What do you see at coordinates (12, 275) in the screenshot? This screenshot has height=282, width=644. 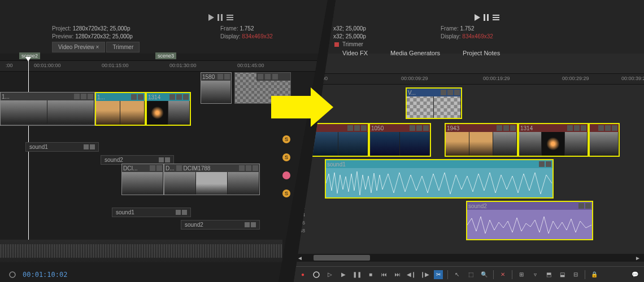 I see `loop-icon` at bounding box center [12, 275].